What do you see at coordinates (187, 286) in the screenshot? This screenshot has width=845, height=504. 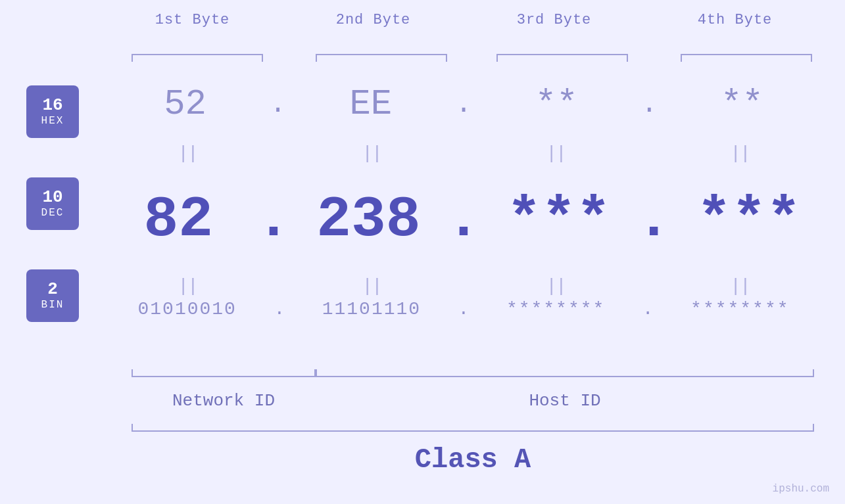 I see `eq-5: ||` at bounding box center [187, 286].